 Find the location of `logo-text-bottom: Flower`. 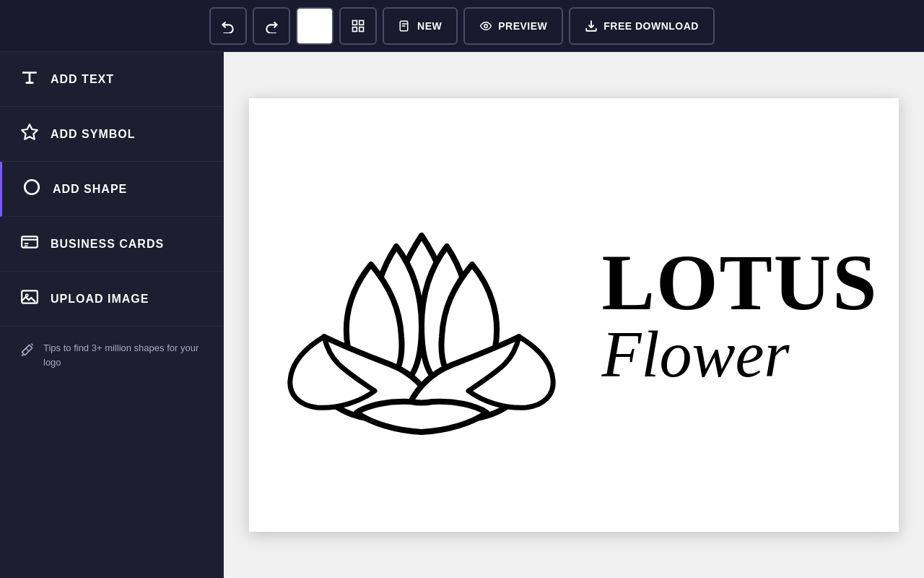

logo-text-bottom: Flower is located at coordinates (696, 355).